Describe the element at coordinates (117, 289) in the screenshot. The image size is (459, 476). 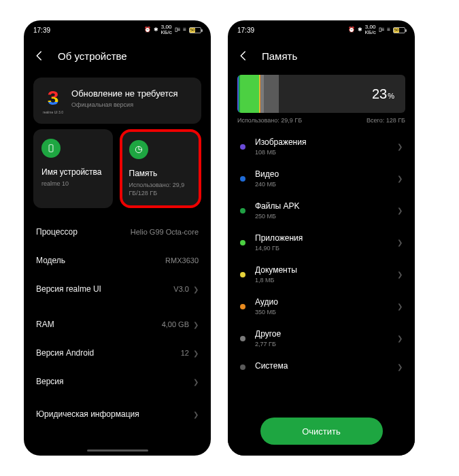
I see `row-realmeui: Версия realme UI V3.0❯` at that location.